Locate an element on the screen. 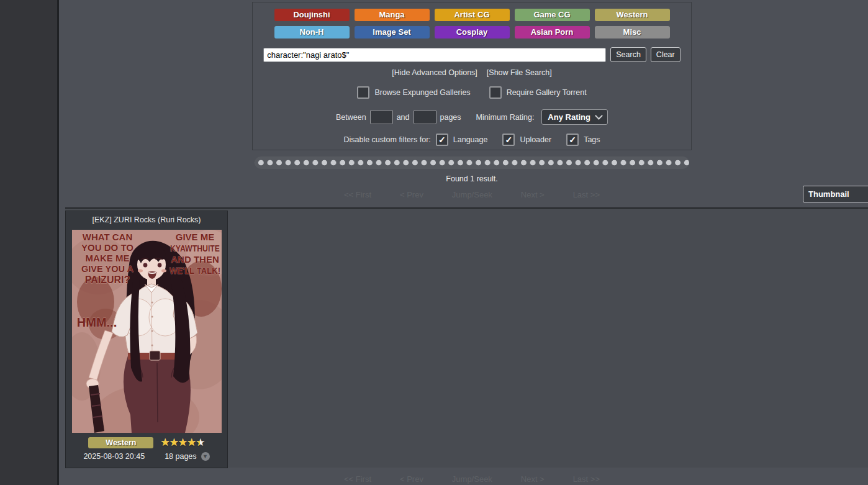  require-torrent-checkbox is located at coordinates (495, 93).